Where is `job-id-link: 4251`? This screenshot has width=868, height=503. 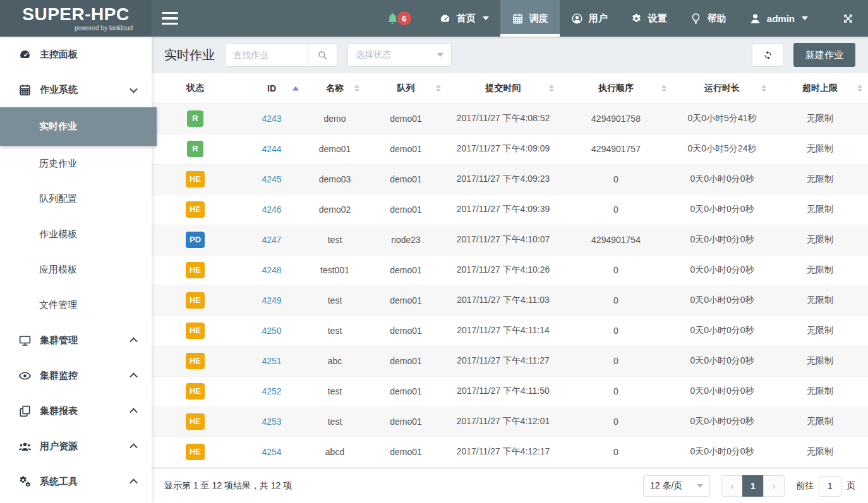
job-id-link: 4251 is located at coordinates (272, 361).